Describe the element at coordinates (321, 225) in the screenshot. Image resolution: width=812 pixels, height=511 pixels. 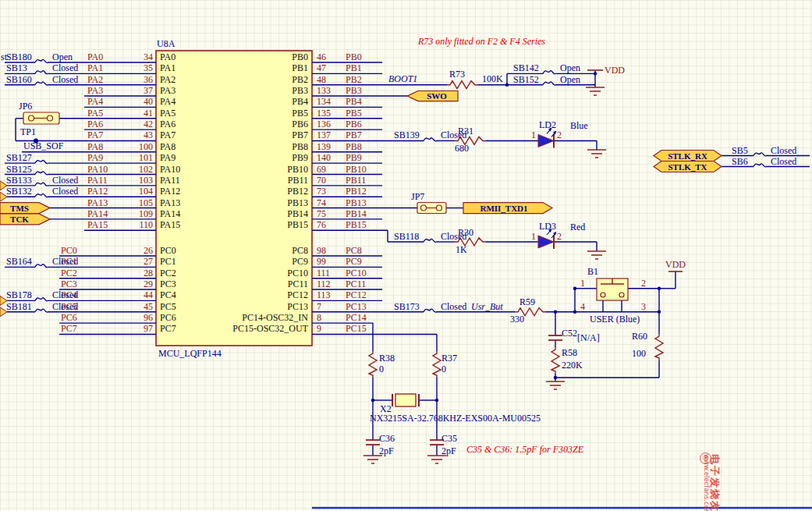
I see `pin-number: 76` at that location.